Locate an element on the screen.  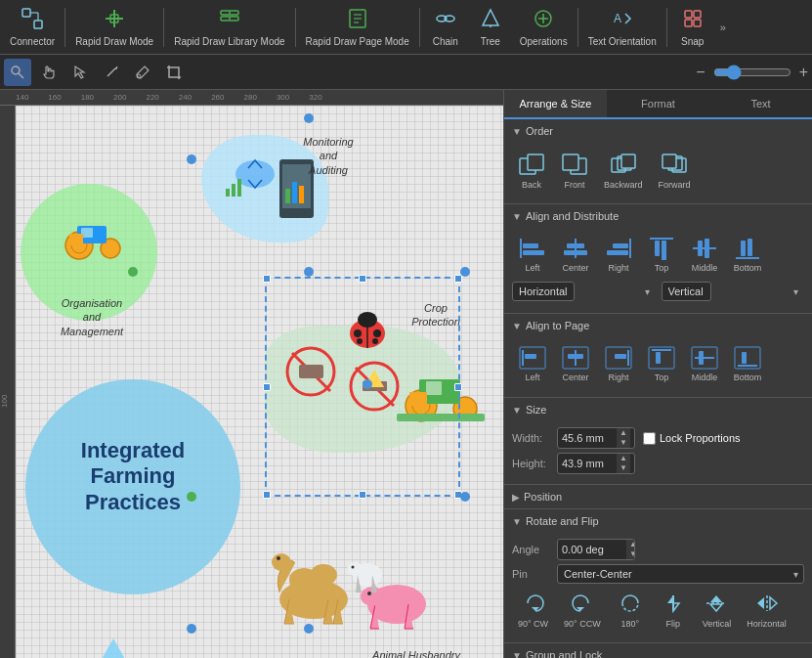
toolbar-chain: Chain is located at coordinates (446, 27).